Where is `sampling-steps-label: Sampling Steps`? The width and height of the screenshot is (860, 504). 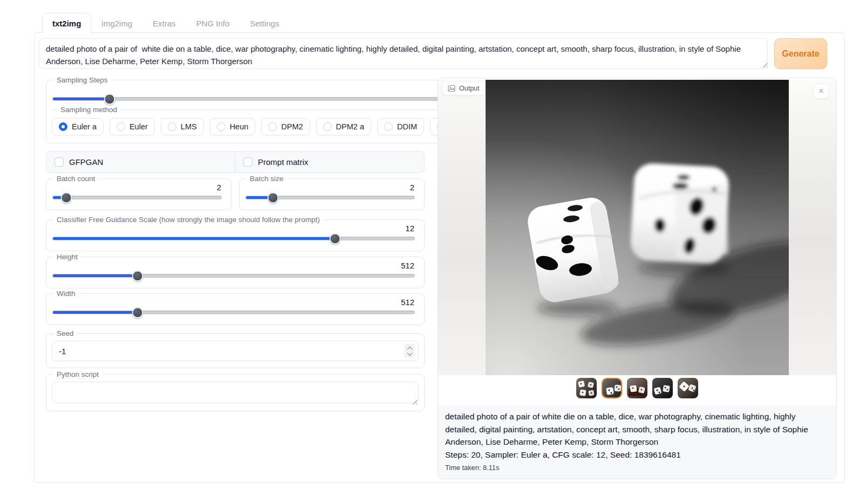 sampling-steps-label: Sampling Steps is located at coordinates (82, 80).